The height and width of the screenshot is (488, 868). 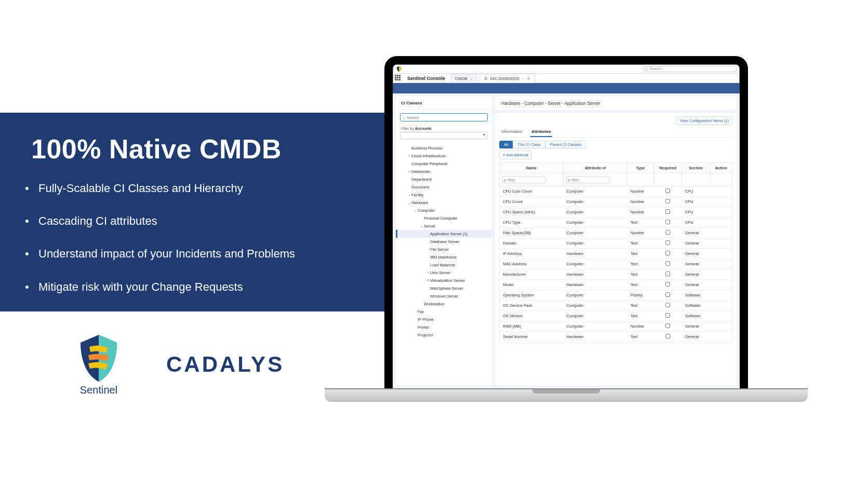 I want to click on tree-node: Printer, so click(x=444, y=327).